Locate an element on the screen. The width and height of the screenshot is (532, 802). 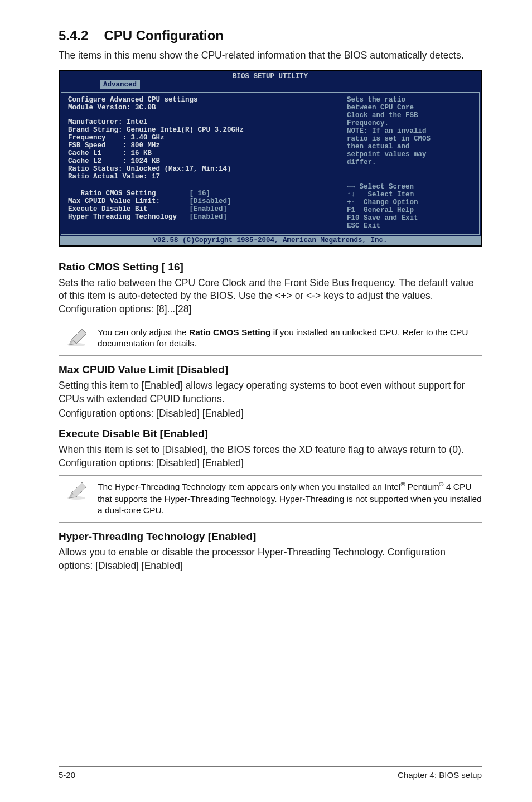
subheading-execdis: Execute Disable Bit [Enabled] is located at coordinates (270, 434).